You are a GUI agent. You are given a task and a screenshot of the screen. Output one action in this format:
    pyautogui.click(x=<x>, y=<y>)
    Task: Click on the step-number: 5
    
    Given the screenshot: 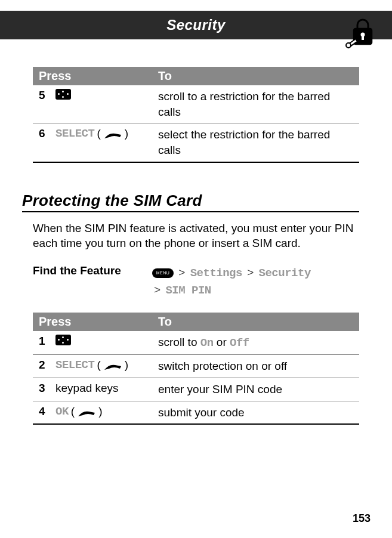 What is the action you would take?
    pyautogui.click(x=47, y=95)
    